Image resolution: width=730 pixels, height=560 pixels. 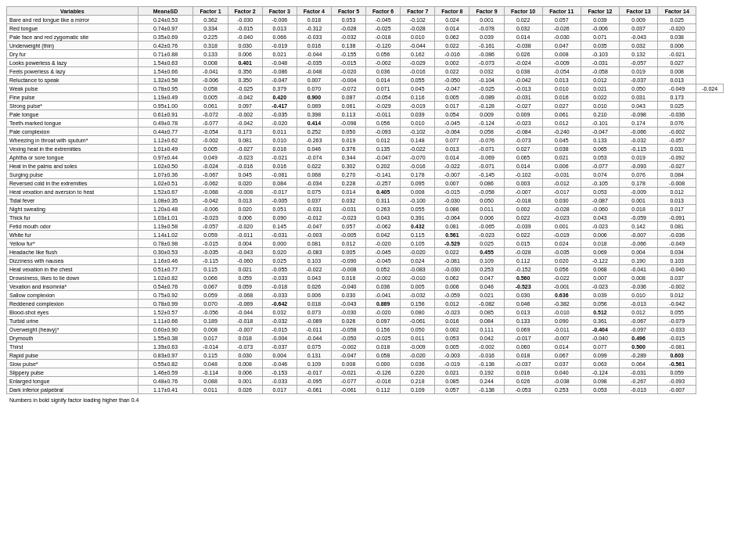 I want to click on table-row: Vexing heat in the extremities1.01±0.490…, so click(x=365, y=149).